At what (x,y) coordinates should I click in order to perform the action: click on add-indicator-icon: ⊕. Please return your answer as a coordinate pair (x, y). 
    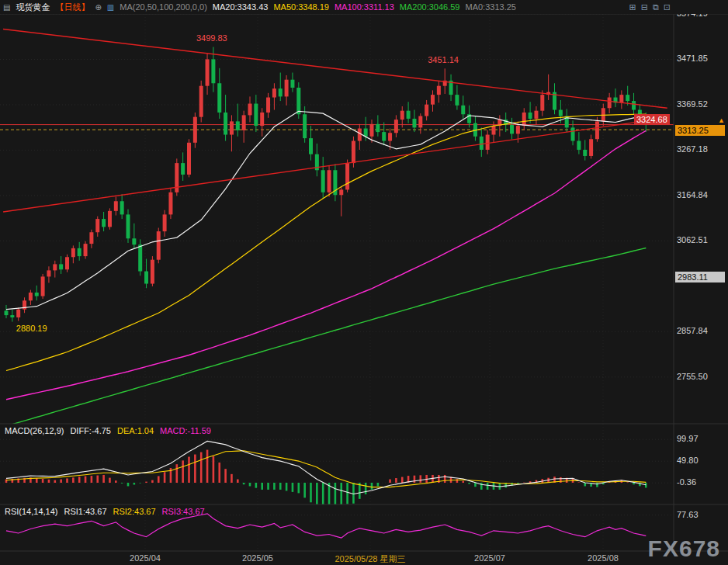
    Looking at the image, I should click on (98, 8).